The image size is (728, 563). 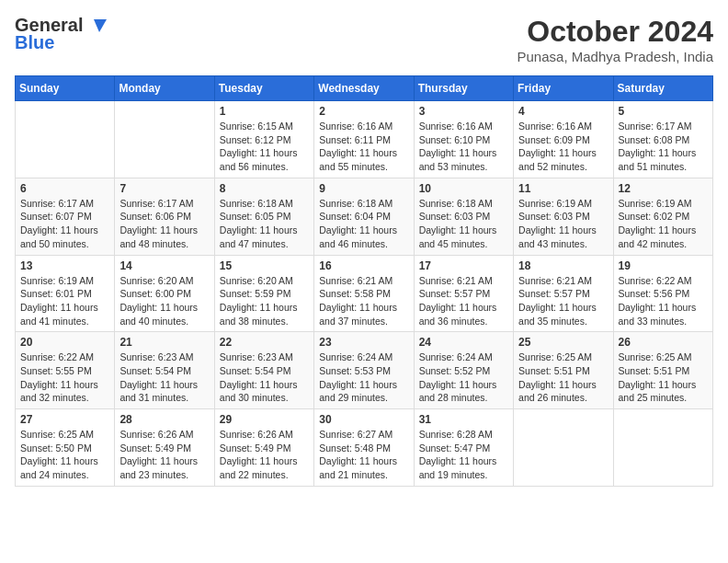 What do you see at coordinates (463, 88) in the screenshot?
I see `weekday-header-thursday: Thursday` at bounding box center [463, 88].